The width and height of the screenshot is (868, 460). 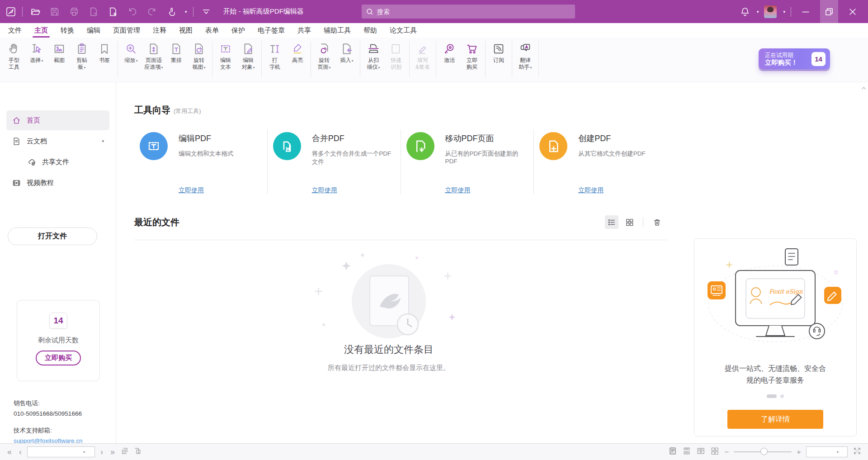 I want to click on notifications-caret: ▾, so click(x=758, y=12).